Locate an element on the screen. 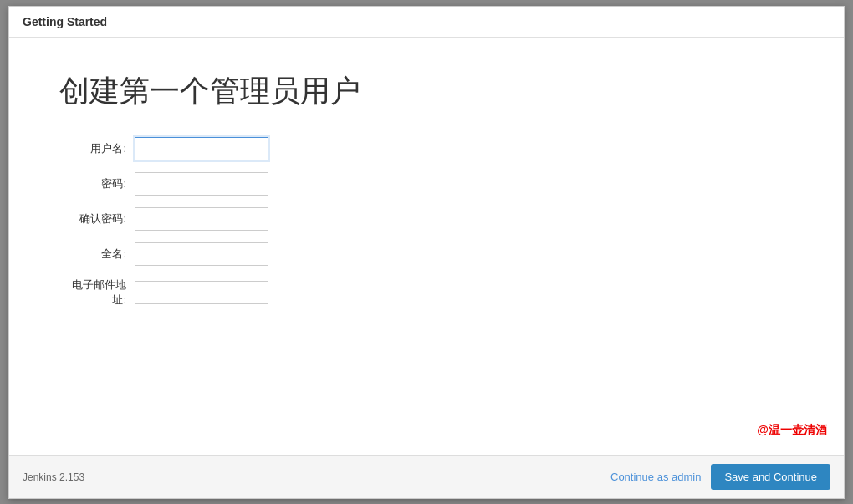 The height and width of the screenshot is (504, 853). version-label: Jenkins 2.153 is located at coordinates (54, 477).